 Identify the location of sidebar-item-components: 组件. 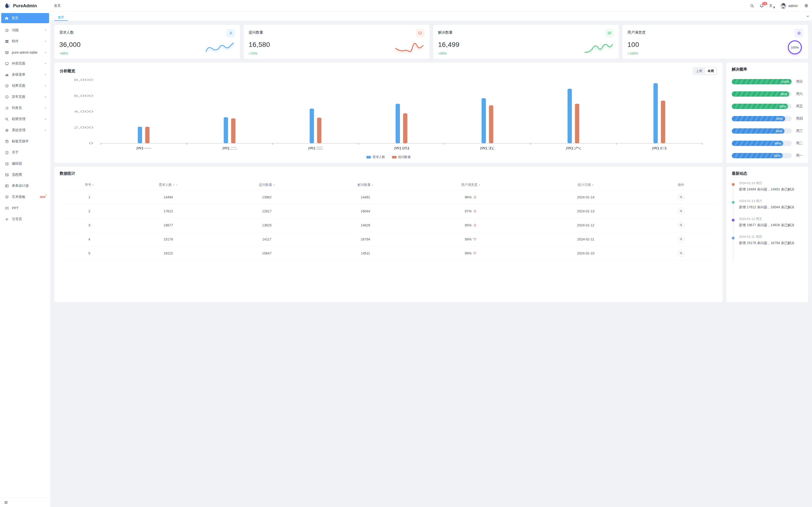
(25, 42).